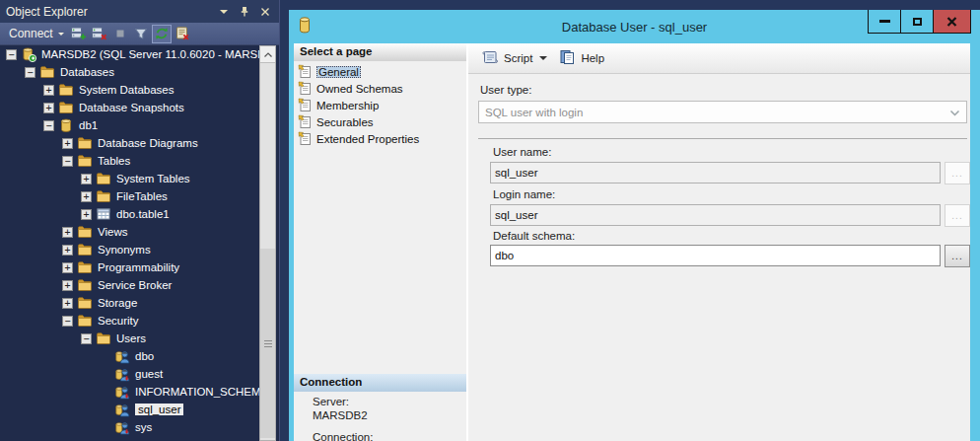 The height and width of the screenshot is (441, 980). Describe the element at coordinates (140, 179) in the screenshot. I see `tree-item-system-tables: +System Tables` at that location.